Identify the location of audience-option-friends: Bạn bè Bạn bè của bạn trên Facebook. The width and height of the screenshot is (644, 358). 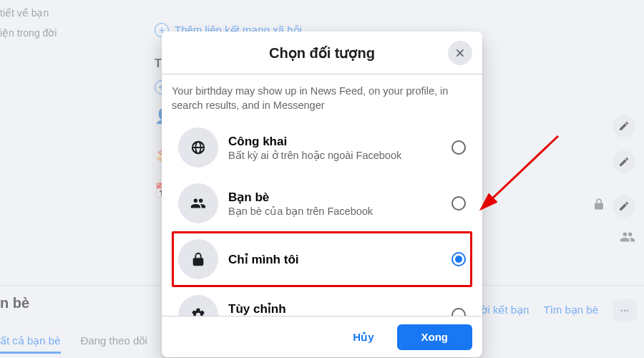
(322, 203).